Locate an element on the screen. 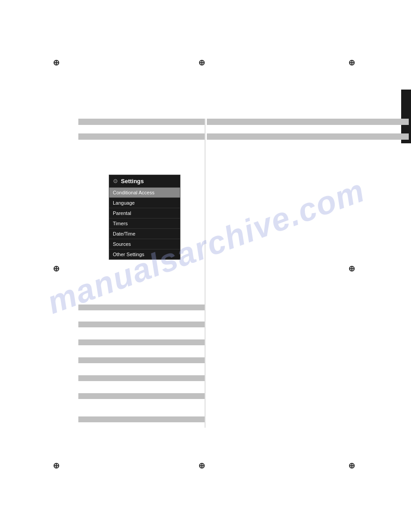  crosshair-mid-left: ⊕ is located at coordinates (56, 269).